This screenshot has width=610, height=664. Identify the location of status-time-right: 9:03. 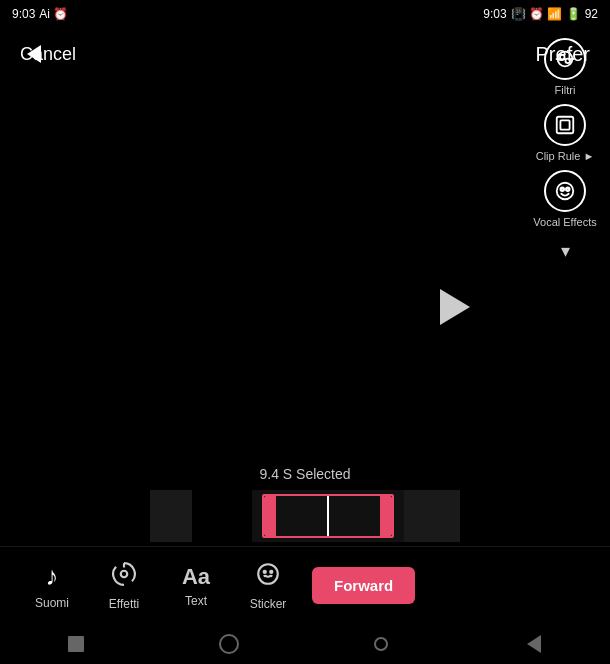
(494, 14).